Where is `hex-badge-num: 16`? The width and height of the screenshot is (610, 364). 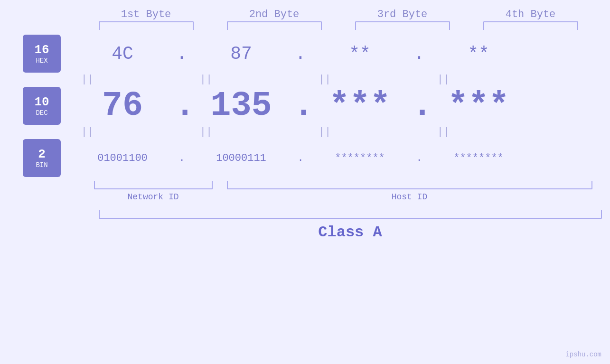 hex-badge-num: 16 is located at coordinates (42, 50).